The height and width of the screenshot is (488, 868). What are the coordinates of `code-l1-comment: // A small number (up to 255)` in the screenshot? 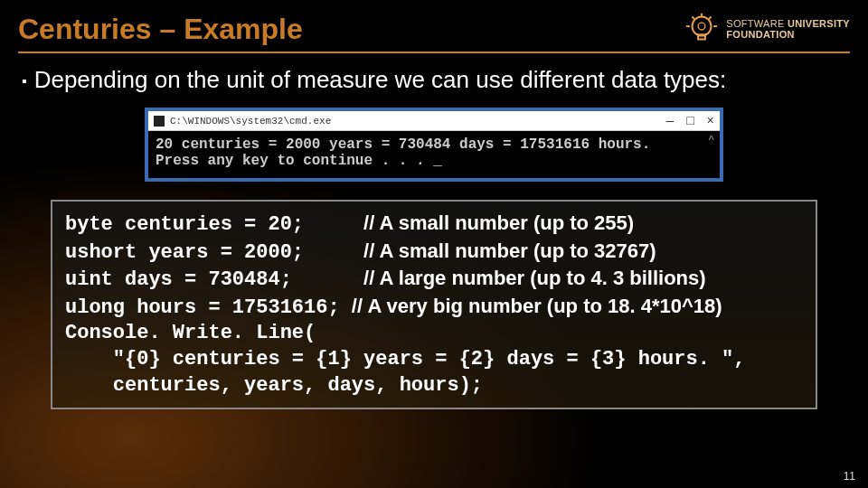 It's located at (499, 222).